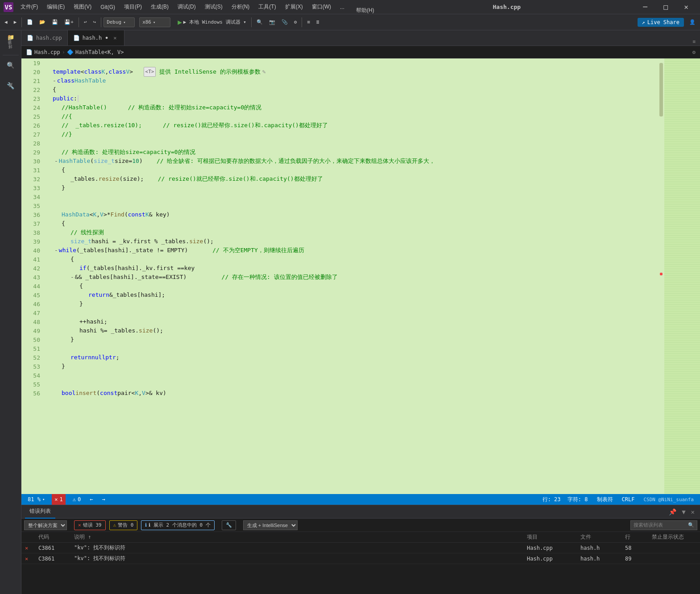 This screenshot has width=700, height=594. What do you see at coordinates (351, 72) in the screenshot?
I see `code-line-20: template<class K,class V> <T> 提供 Intelli…` at bounding box center [351, 72].